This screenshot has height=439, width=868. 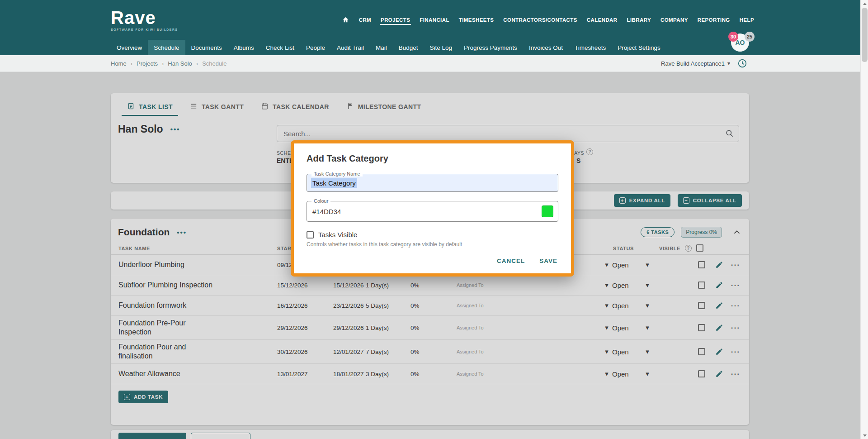 I want to click on top-nav: CRM PROJECTS FINANCIAL TIMESHEETS CONTRA…, so click(x=548, y=20).